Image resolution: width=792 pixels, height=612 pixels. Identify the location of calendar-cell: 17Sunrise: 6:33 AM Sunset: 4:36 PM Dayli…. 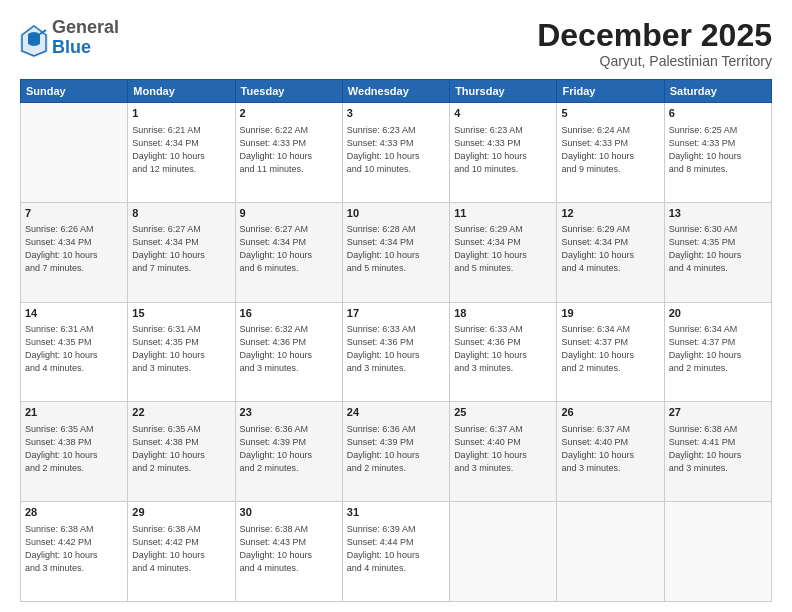
(396, 352).